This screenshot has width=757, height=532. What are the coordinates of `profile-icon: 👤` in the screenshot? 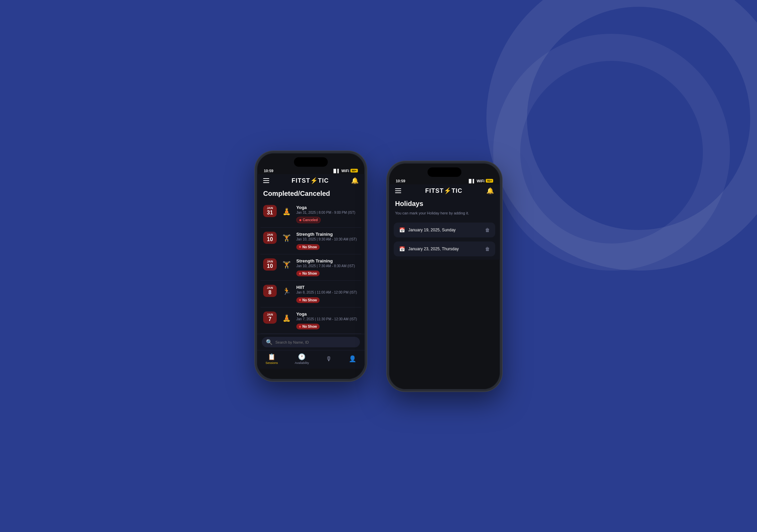 It's located at (352, 359).